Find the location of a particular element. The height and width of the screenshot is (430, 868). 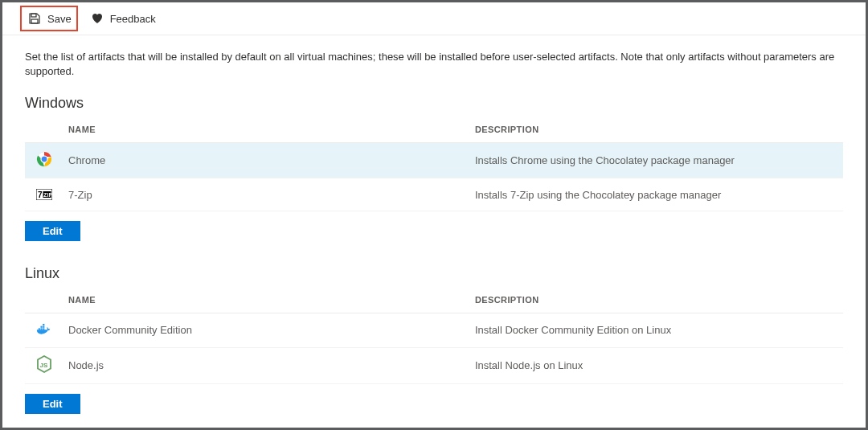

svg-text: JS is located at coordinates (44, 365).